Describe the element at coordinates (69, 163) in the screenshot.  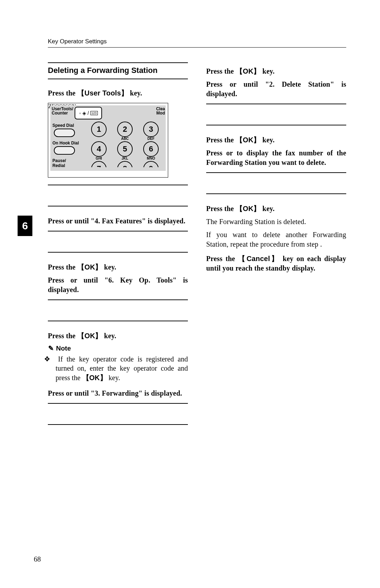
I see `pause-label: Pause/Redial` at that location.